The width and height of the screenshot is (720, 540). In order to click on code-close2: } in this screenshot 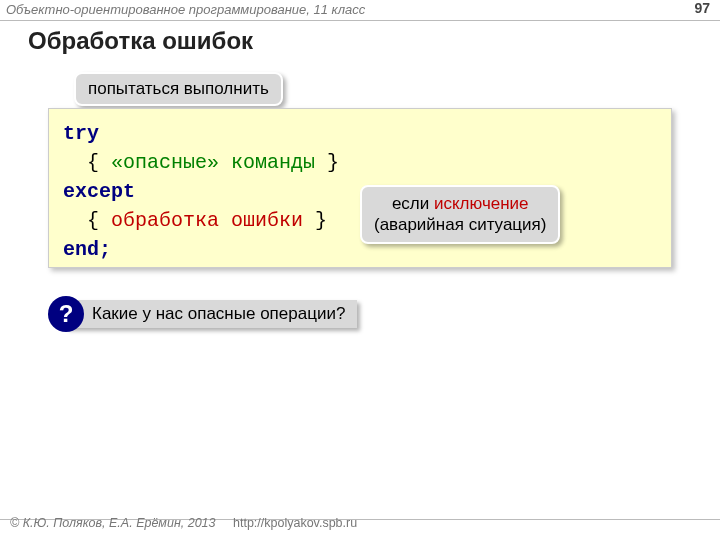, I will do `click(315, 220)`.